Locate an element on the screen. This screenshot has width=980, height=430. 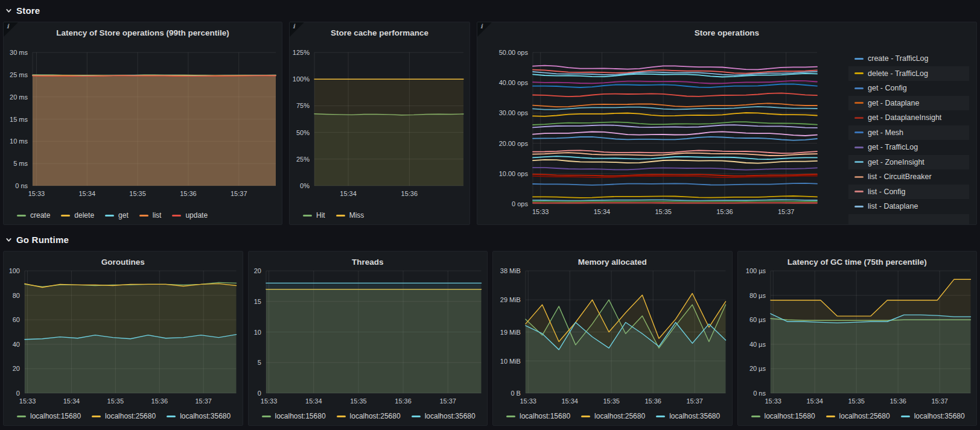
panel-title: Store operations is located at coordinates (727, 31).